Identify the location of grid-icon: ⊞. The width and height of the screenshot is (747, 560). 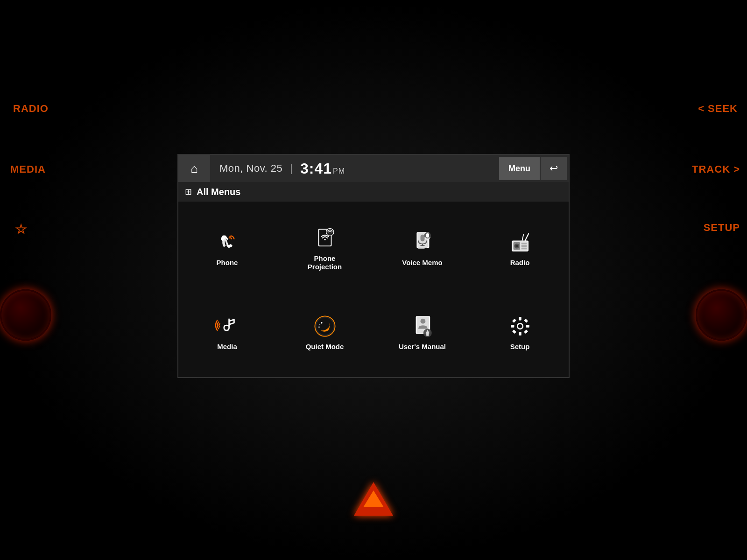
(189, 192).